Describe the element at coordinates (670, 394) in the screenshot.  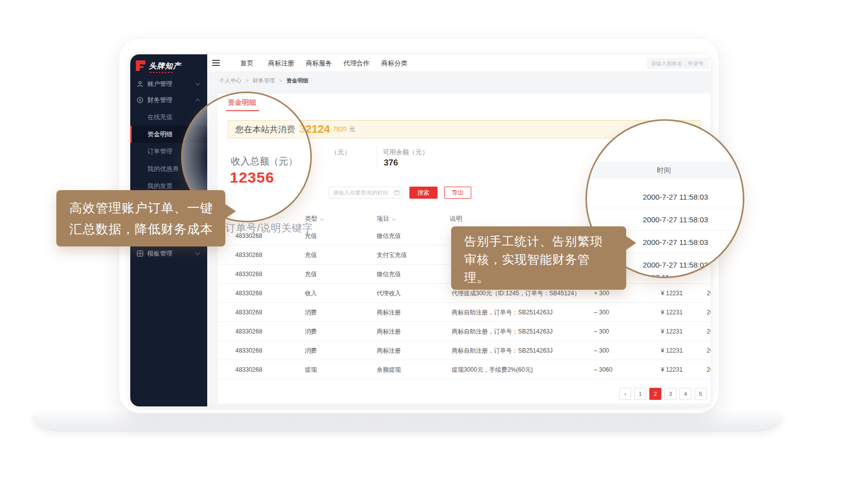
I see `pagination-page-3: 3` at that location.